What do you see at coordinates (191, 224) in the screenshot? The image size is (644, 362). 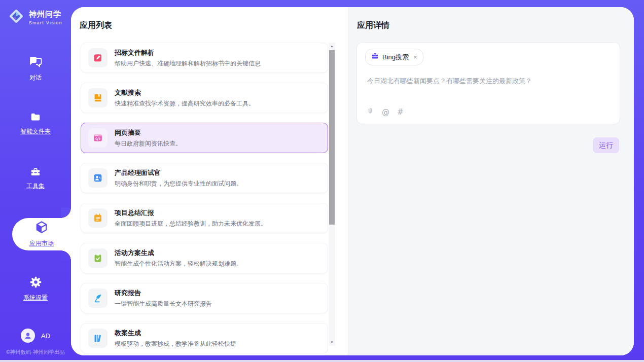 I see `app-card-description: 全面回顾项目进展，总结经验教训，助力未来优化发展。` at bounding box center [191, 224].